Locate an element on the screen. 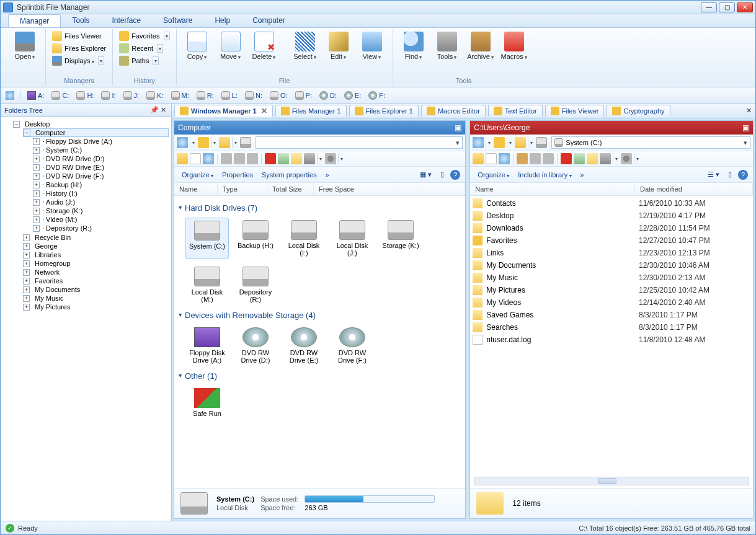  list-item: My Videos12/14/2010 2:40 AM is located at coordinates (611, 303).